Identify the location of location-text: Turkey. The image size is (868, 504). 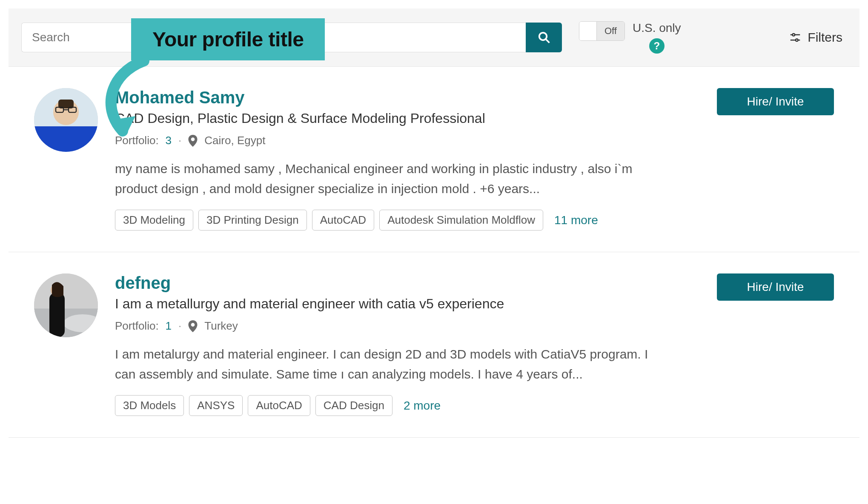
(221, 326).